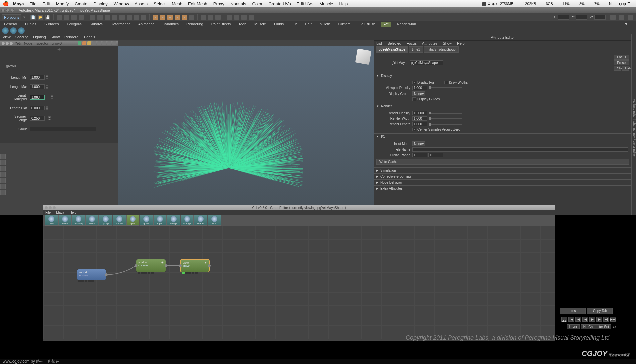 This screenshot has height=364, width=636. Describe the element at coordinates (299, 208) in the screenshot. I see `ge-titlebar: Yeti v0.8.0 - GraphEditor ( currently vi…` at that location.